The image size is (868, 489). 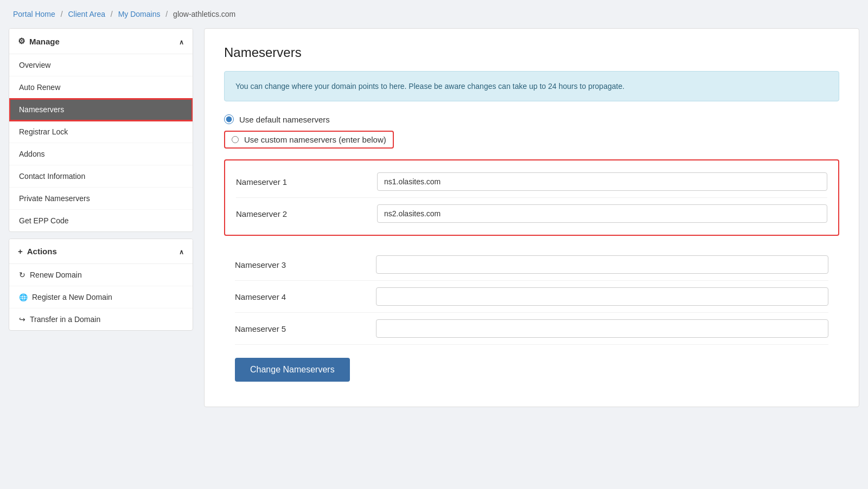 What do you see at coordinates (101, 285) in the screenshot?
I see `actions-section: Actions Renew Domain Register a New Doma…` at bounding box center [101, 285].